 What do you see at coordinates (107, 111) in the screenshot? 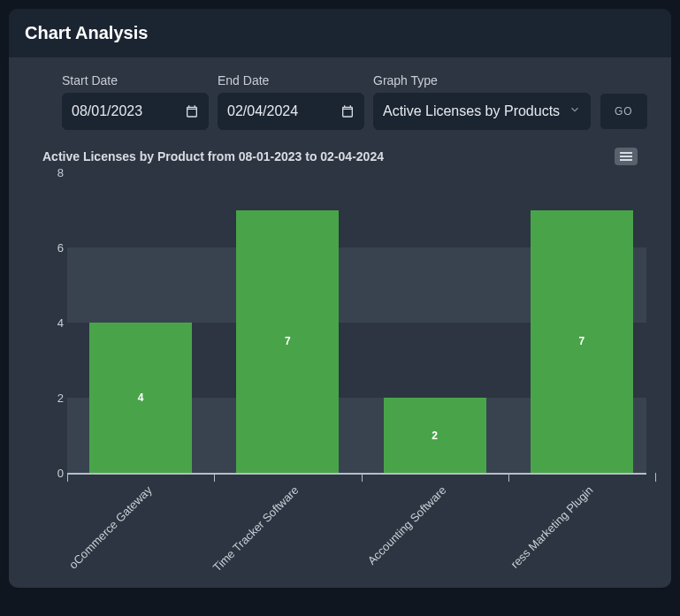
I see `start-date-value: 08/01/2023` at bounding box center [107, 111].